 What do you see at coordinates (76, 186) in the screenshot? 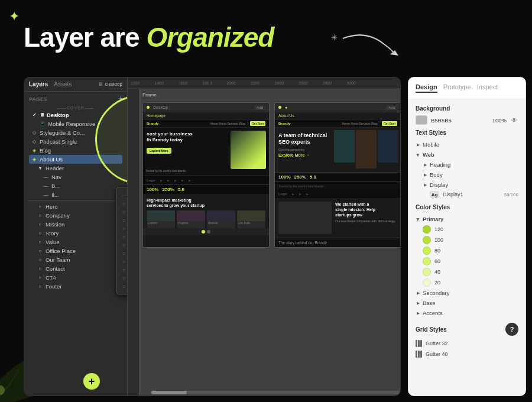
I see `layer-b: — B...` at bounding box center [76, 186].